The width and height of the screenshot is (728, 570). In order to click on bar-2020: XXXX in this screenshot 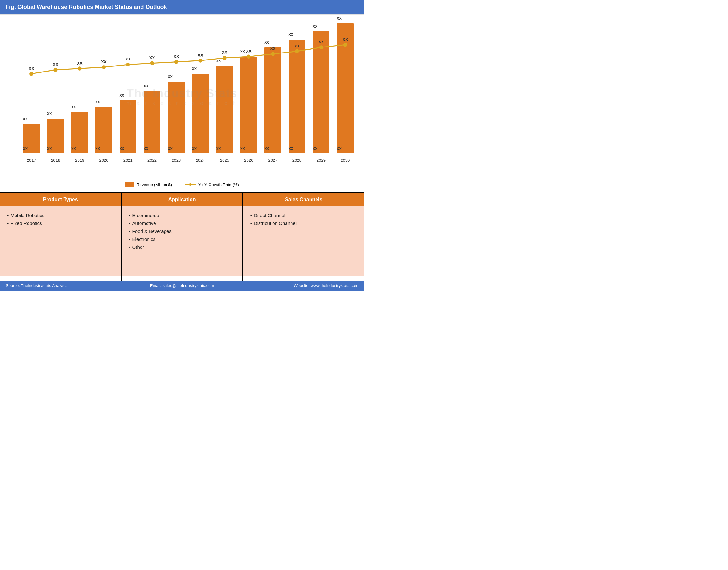, I will do `click(103, 130)`.